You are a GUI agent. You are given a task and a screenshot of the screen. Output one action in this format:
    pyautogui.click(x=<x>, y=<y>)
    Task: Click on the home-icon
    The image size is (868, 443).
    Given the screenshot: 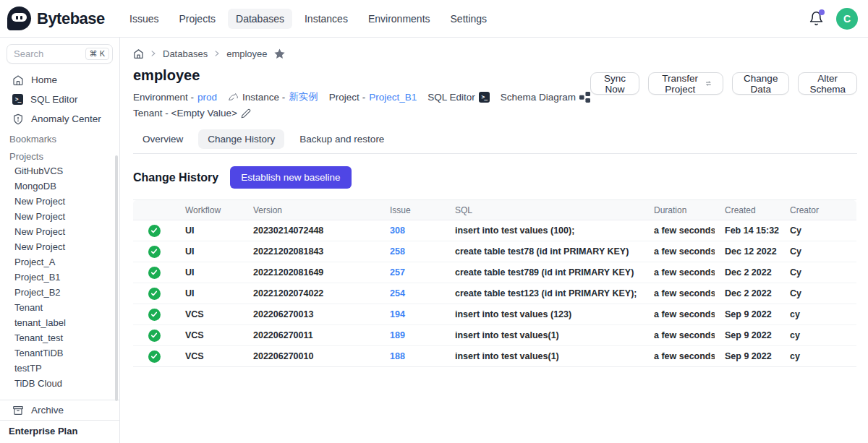 What is the action you would take?
    pyautogui.click(x=18, y=80)
    